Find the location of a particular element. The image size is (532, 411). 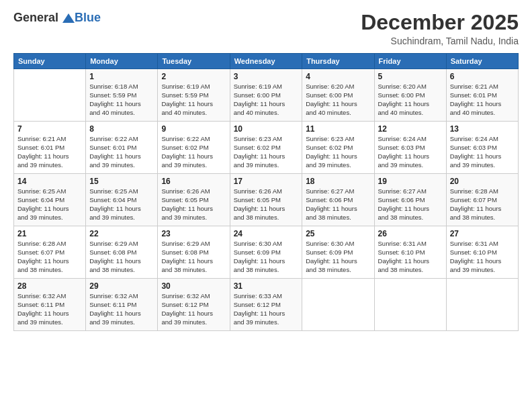

table-row: 17Sunrise: 6:26 AMSunset: 6:05 PMDayligh… is located at coordinates (266, 200).